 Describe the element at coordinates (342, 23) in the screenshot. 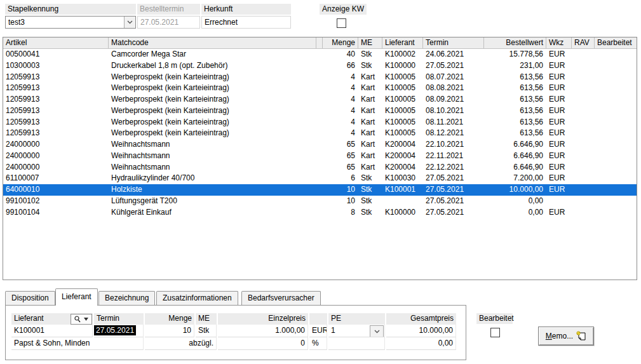

I see `anzeige-kw-checkbox` at that location.